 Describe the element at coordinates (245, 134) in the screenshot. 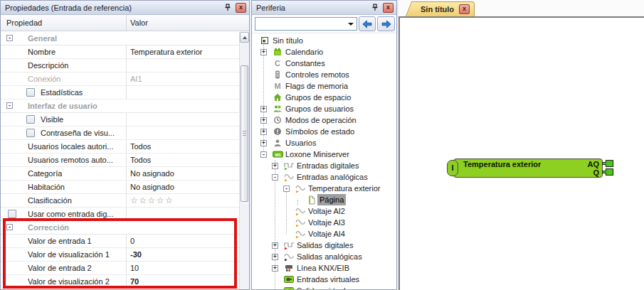

I see `scrollbar-thumb` at that location.